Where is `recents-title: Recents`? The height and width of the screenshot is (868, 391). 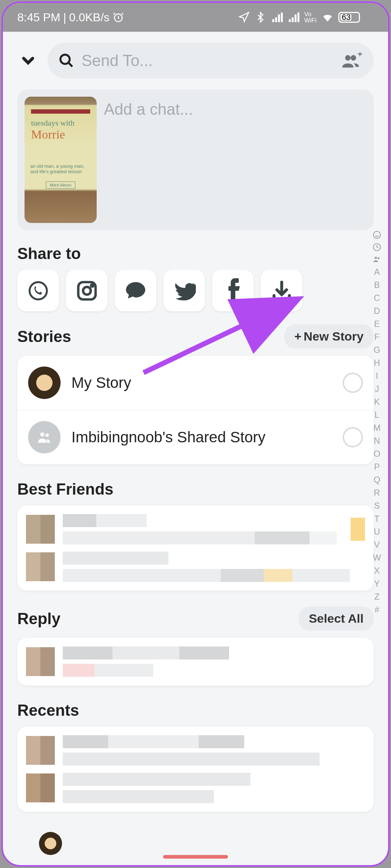 recents-title: Recents is located at coordinates (48, 710).